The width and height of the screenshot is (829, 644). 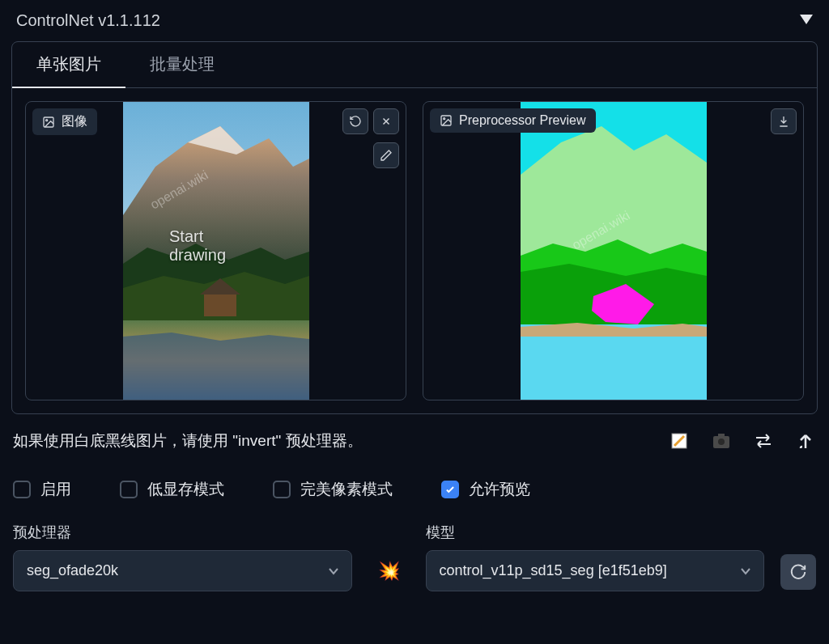 What do you see at coordinates (355, 121) in the screenshot?
I see `undo-icon` at bounding box center [355, 121].